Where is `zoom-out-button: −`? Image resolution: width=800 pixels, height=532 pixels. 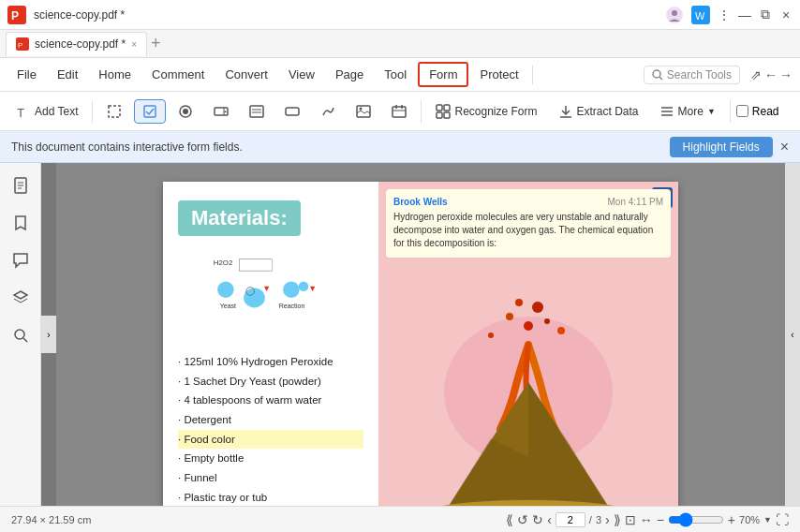 zoom-out-button: − is located at coordinates (660, 520).